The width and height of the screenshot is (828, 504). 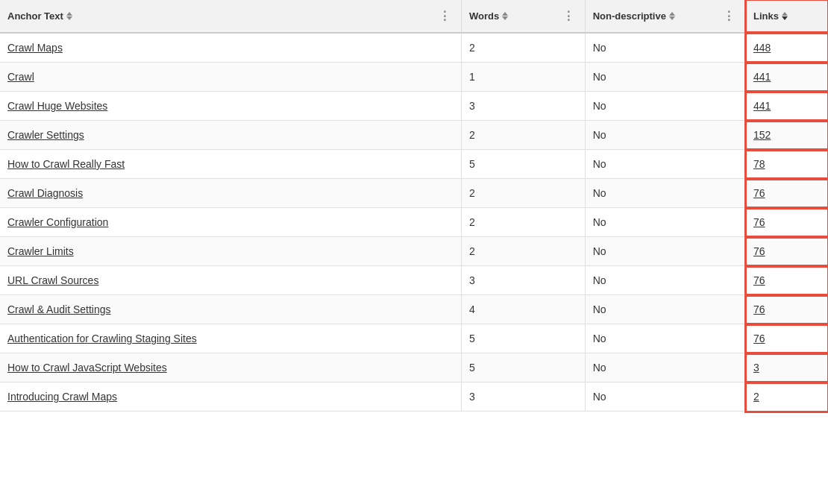 I want to click on links-value: 78, so click(x=759, y=164).